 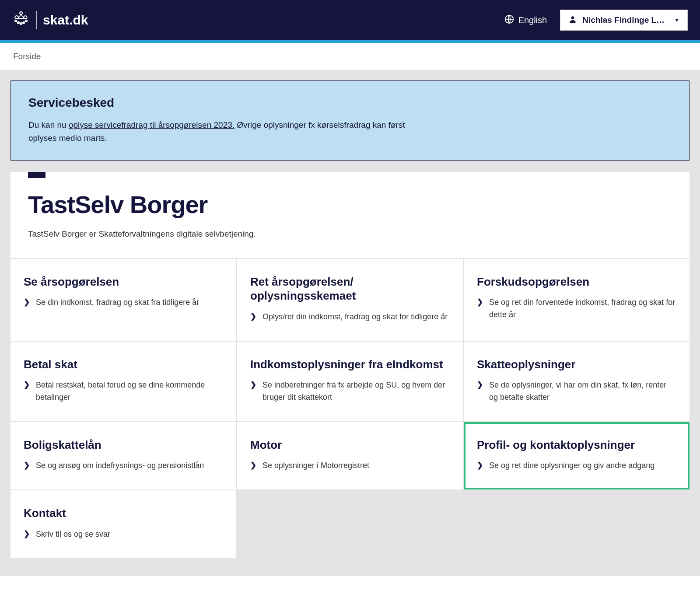 I want to click on tile-desc: Skriv til os og se svar, so click(x=73, y=535).